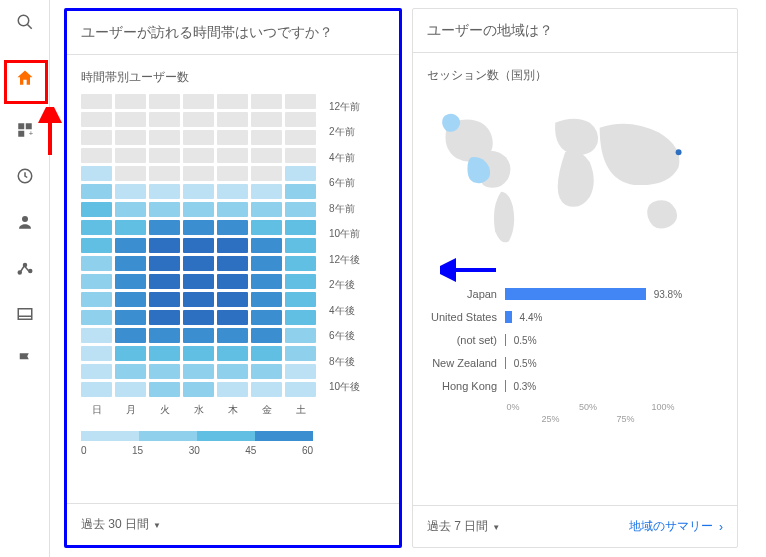 This screenshot has height=557, width=766. Describe the element at coordinates (25, 130) in the screenshot. I see `customize-icon: +` at that location.